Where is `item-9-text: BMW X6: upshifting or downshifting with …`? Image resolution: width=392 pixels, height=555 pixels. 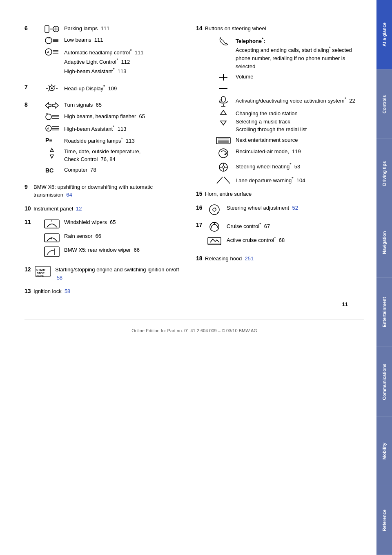
item-9-text: BMW X6: upshifting or downshifting with … is located at coordinates (107, 191).